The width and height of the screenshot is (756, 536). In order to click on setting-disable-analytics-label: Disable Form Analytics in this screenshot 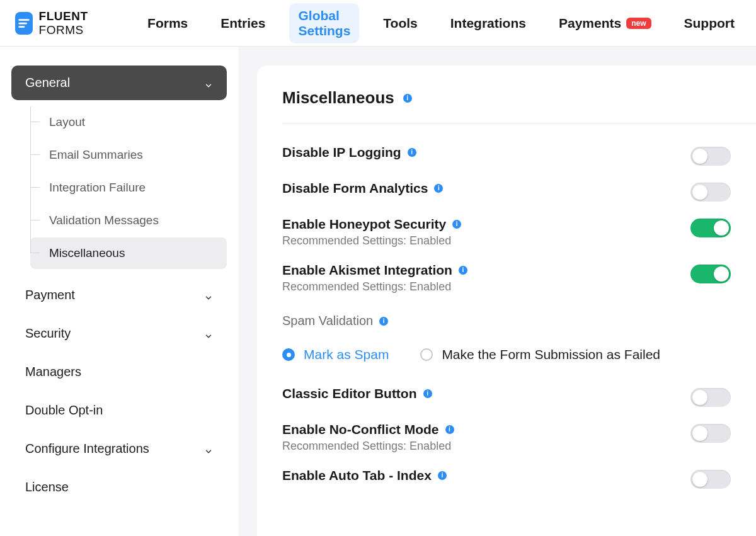, I will do `click(355, 188)`.